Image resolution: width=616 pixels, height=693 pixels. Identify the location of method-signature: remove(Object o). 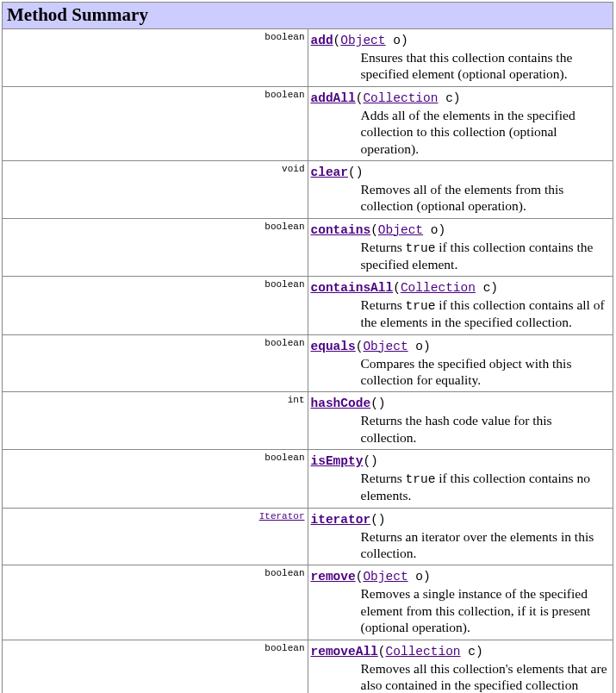
(370, 577).